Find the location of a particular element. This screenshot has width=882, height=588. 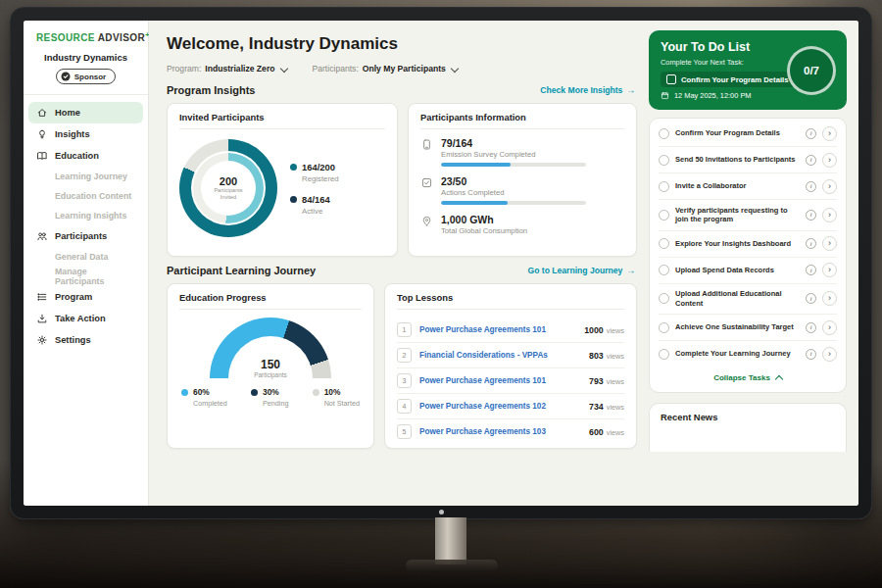

program-filter: Program:Industrialize Zero is located at coordinates (227, 69).